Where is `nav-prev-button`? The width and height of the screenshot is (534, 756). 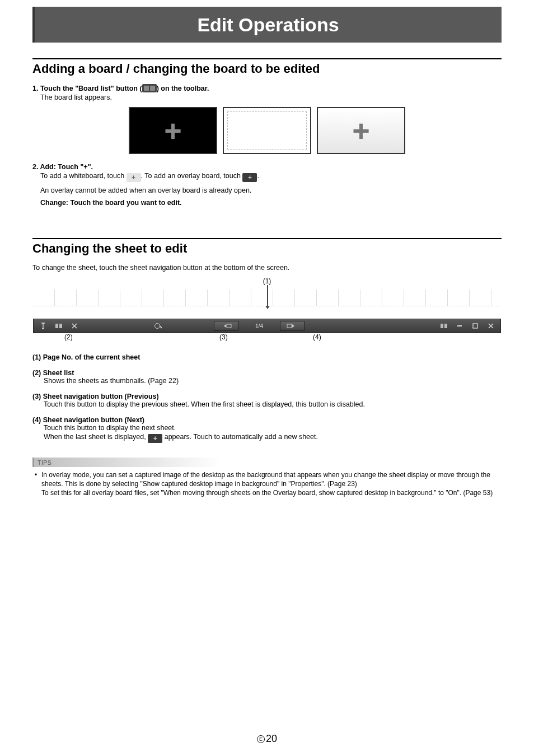
nav-prev-button is located at coordinates (226, 326).